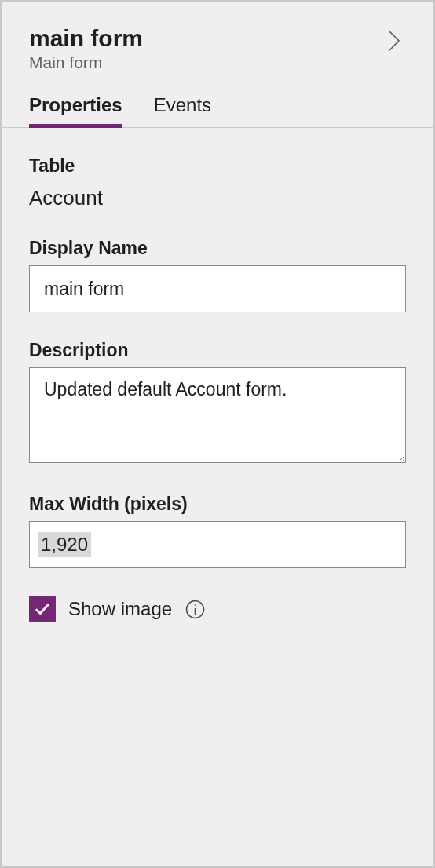  I want to click on max-width-label: Max Width (pixels), so click(217, 504).